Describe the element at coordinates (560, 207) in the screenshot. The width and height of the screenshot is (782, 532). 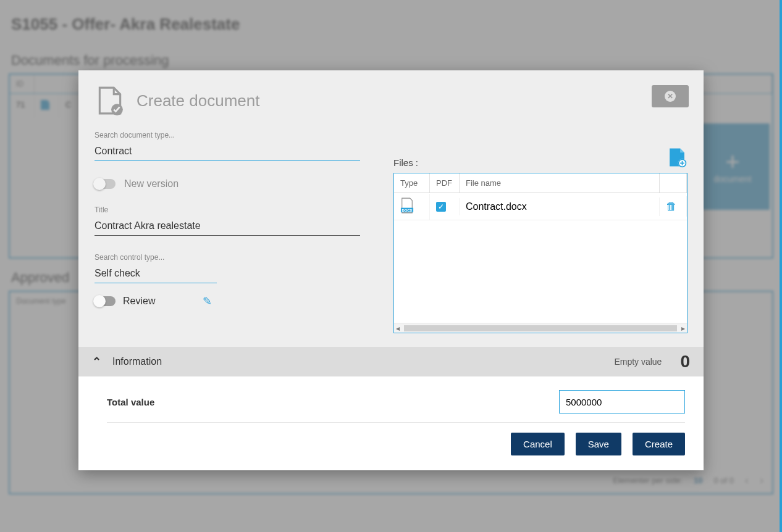
I see `file-name: Contract.docx` at that location.